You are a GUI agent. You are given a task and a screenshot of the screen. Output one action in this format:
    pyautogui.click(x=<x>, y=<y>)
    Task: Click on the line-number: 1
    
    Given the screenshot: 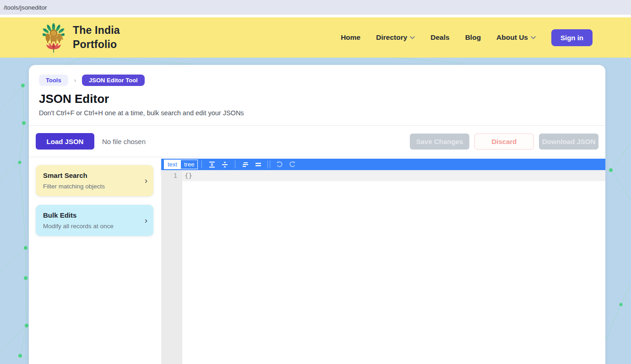 What is the action you would take?
    pyautogui.click(x=172, y=176)
    